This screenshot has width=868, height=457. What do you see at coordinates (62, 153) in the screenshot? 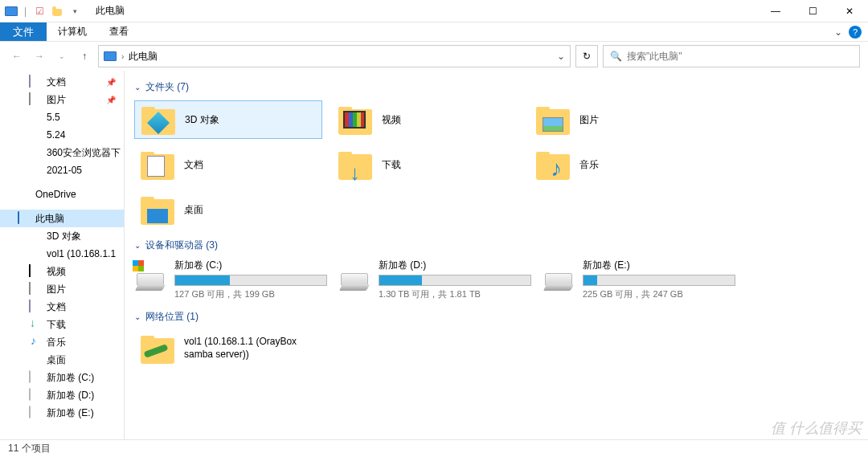
I see `tree-item: 360安全浏览器下` at bounding box center [62, 153].